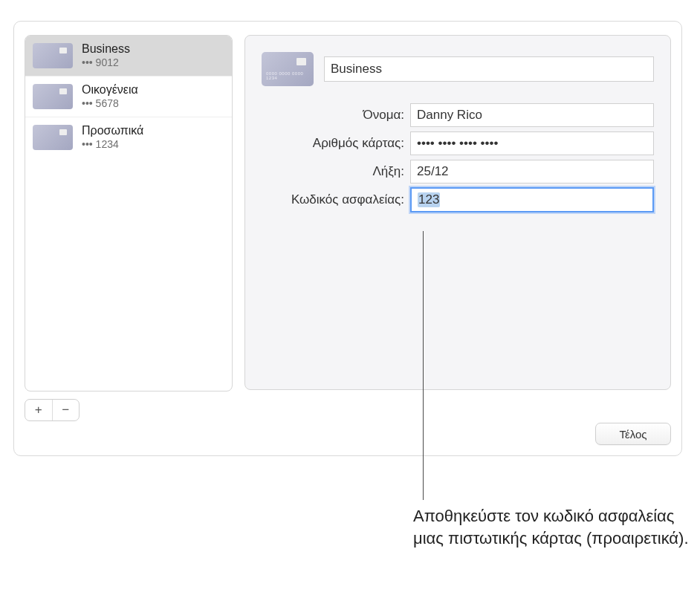 This screenshot has width=700, height=601. I want to click on label-expiry: Λήξη:, so click(336, 172).